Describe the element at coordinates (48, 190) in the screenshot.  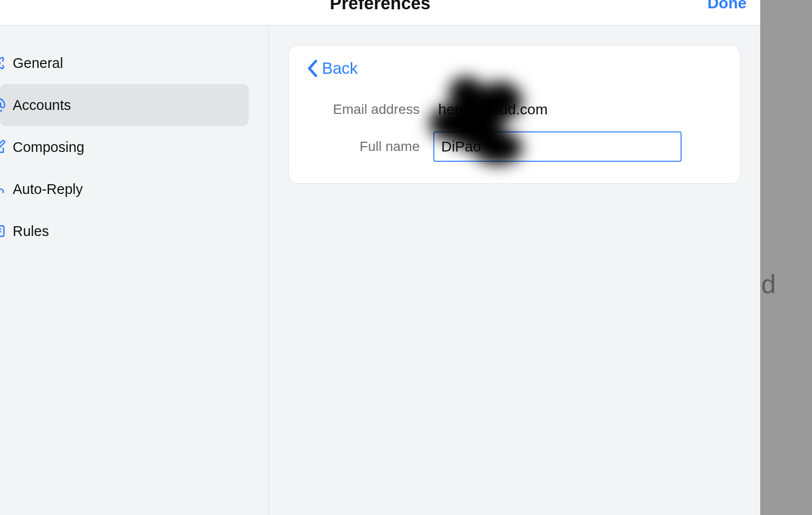
I see `sidebar-item-label: Auto-Reply` at that location.